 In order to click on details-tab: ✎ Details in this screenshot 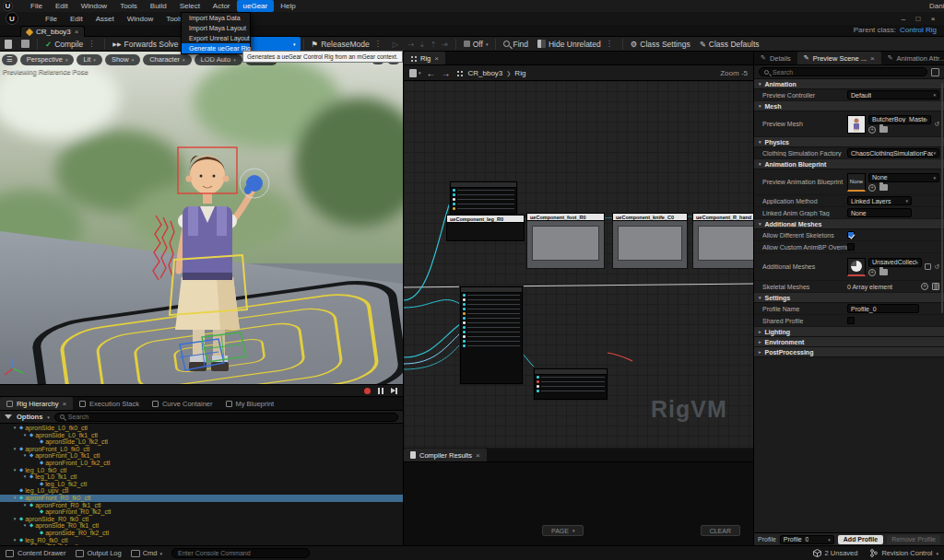, I will do `click(776, 58)`.